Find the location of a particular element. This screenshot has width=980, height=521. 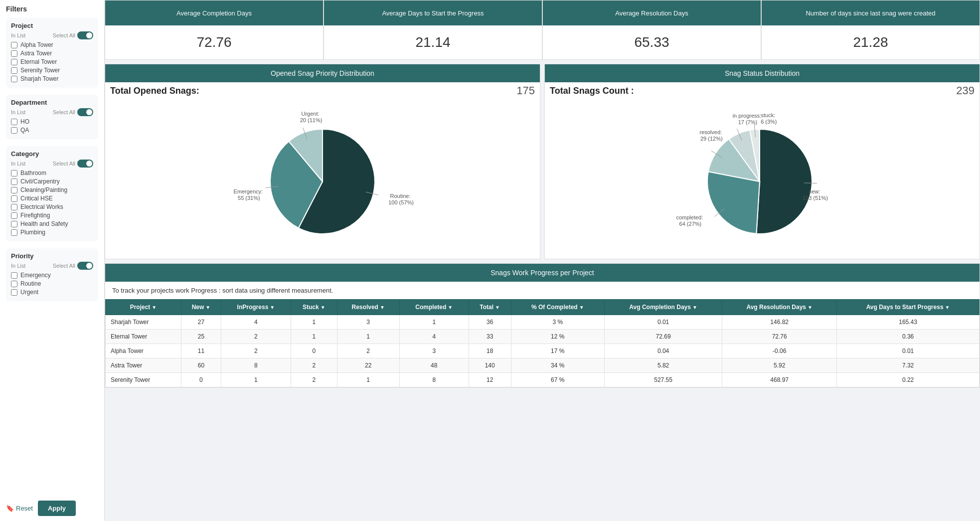

table-cell-2-4: 2 is located at coordinates (368, 351).